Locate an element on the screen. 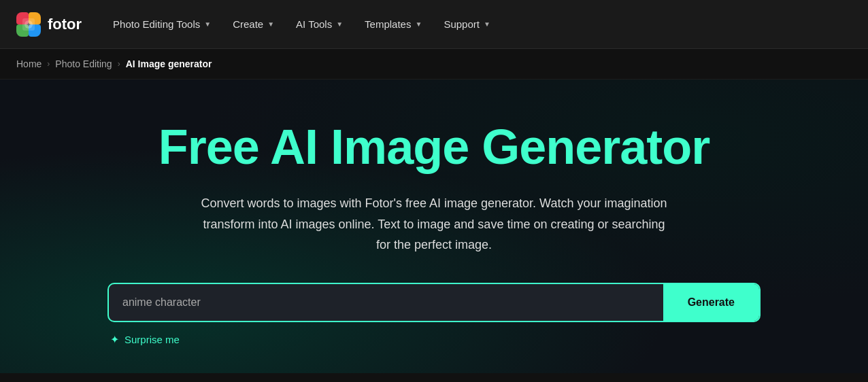 This screenshot has height=382, width=868. nav-item-templates: Templates ▼ is located at coordinates (393, 24).